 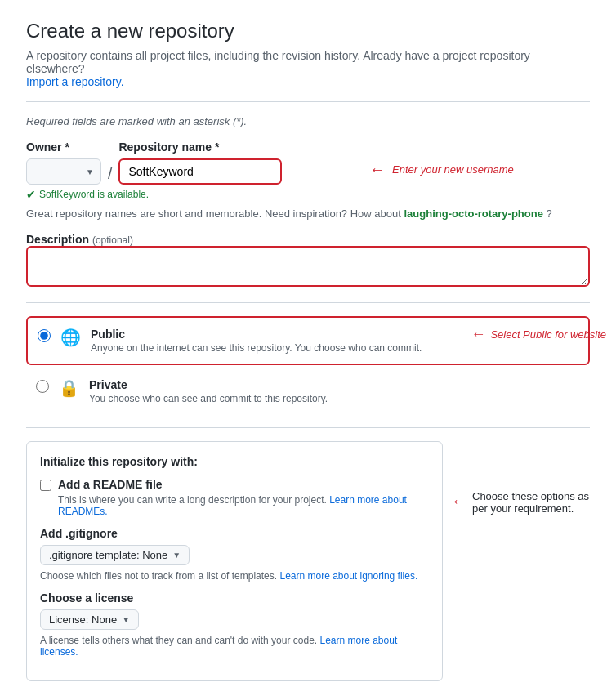 I want to click on chevron-license-icon: ▼, so click(x=126, y=619).